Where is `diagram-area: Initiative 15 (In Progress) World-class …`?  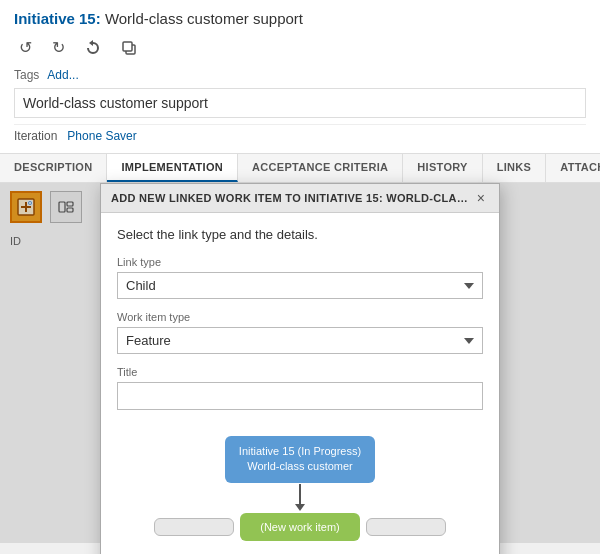
diagram-area: Initiative 15 (In Progress) World-class … is located at coordinates (300, 490).